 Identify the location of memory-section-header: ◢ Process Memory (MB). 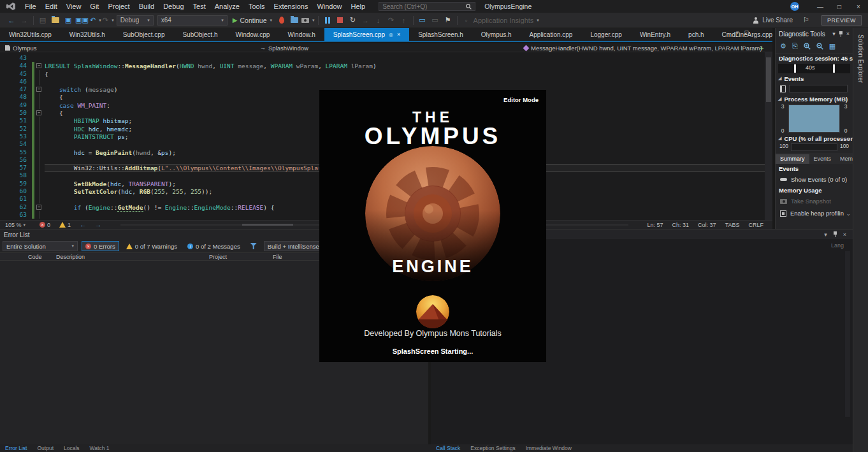
(814, 99).